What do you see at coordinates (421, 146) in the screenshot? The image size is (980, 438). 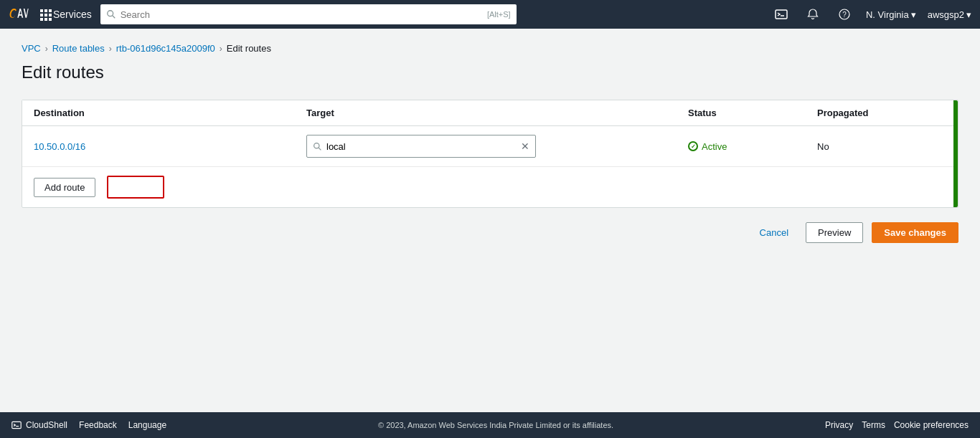 I see `target-input-wrapper: ✕` at bounding box center [421, 146].